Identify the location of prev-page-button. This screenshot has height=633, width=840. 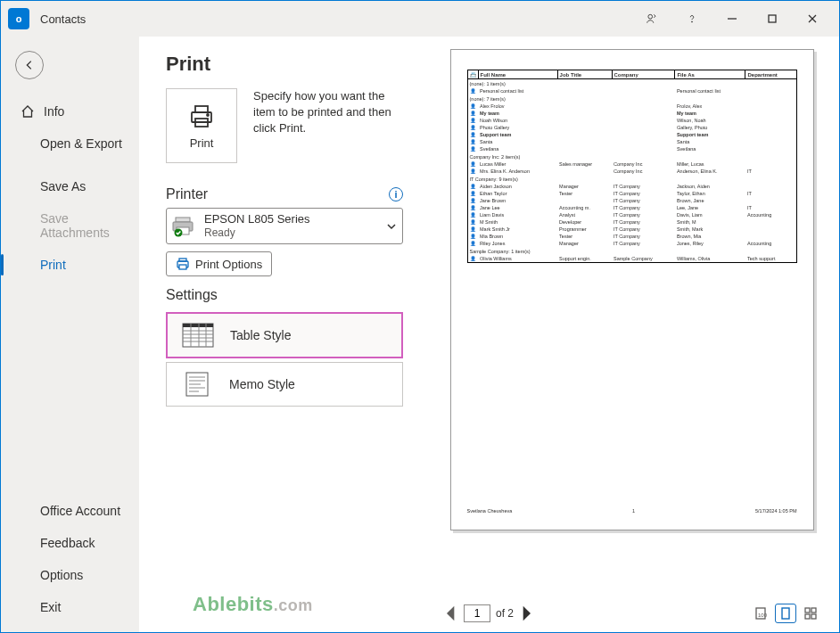
(451, 613).